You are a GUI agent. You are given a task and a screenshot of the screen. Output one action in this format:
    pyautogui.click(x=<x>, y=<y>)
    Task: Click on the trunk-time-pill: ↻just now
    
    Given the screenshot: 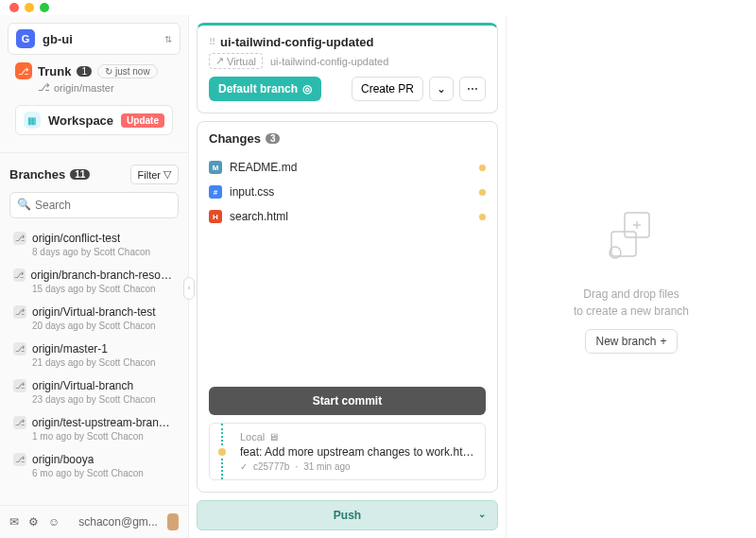 What is the action you would take?
    pyautogui.click(x=128, y=72)
    